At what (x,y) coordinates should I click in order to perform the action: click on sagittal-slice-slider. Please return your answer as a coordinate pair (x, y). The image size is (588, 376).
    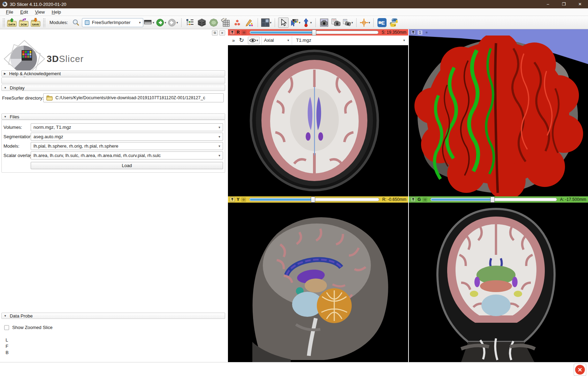
    Looking at the image, I should click on (314, 199).